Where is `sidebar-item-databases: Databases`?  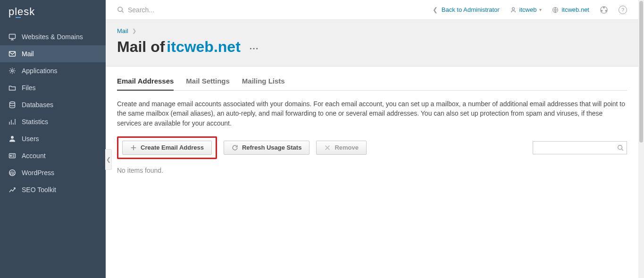 sidebar-item-databases: Databases is located at coordinates (53, 105).